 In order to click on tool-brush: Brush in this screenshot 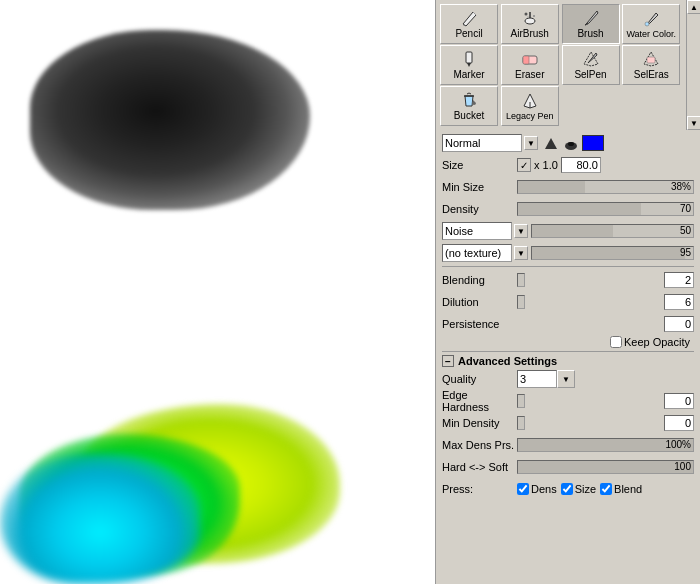, I will do `click(591, 24)`.